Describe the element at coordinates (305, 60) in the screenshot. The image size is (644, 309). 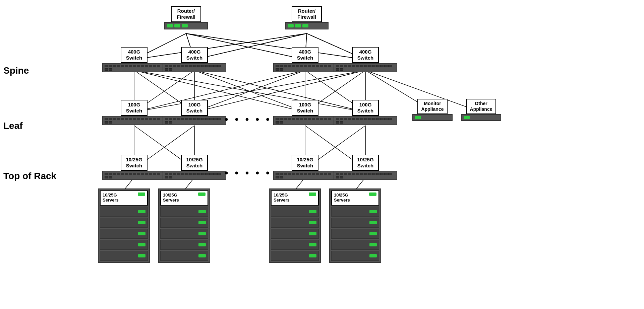
I see `spine-switch3: 400GSwitch` at that location.